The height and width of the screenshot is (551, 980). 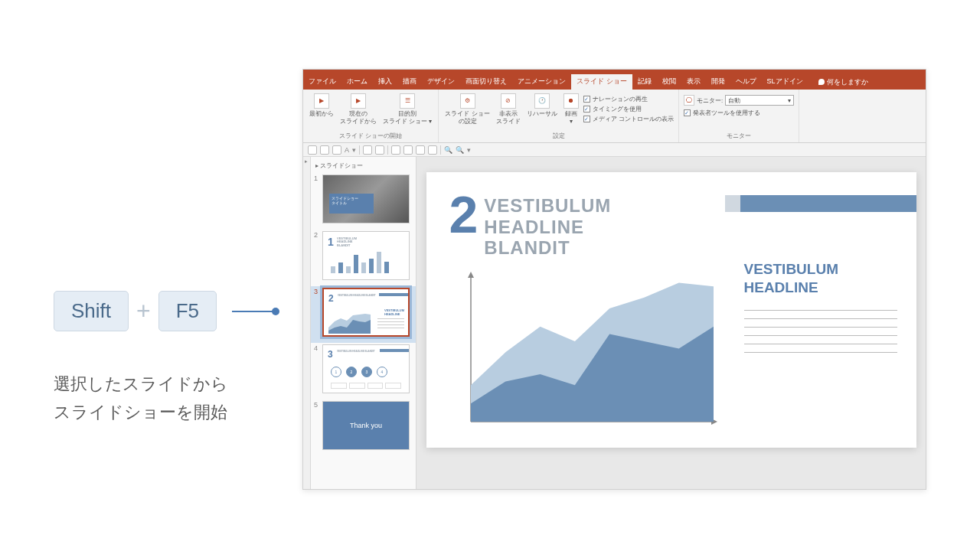 I want to click on ribbon-group-start: ▶ 最初から ▶ 現在の スライドから ☰ 目的別 スライド ショー ▾ スライ…, so click(x=371, y=116).